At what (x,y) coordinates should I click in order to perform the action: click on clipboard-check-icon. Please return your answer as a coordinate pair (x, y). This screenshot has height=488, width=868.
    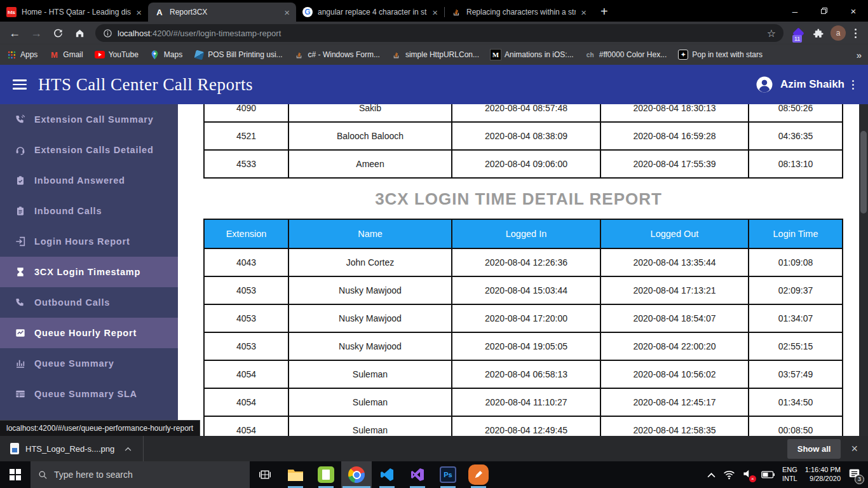
    Looking at the image, I should click on (20, 180).